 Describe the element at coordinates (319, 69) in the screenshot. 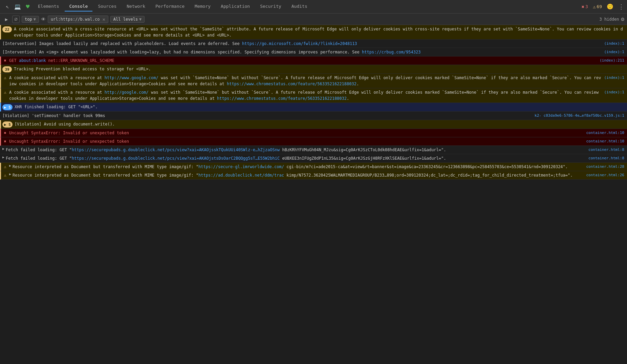

I see `log-message: Tracking Prevention blocked access to st…` at that location.